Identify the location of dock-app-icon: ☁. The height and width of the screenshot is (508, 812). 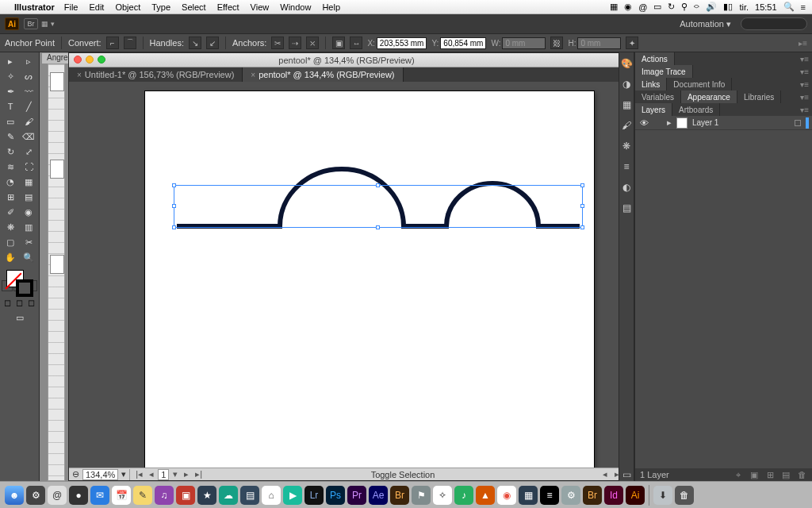
(228, 495).